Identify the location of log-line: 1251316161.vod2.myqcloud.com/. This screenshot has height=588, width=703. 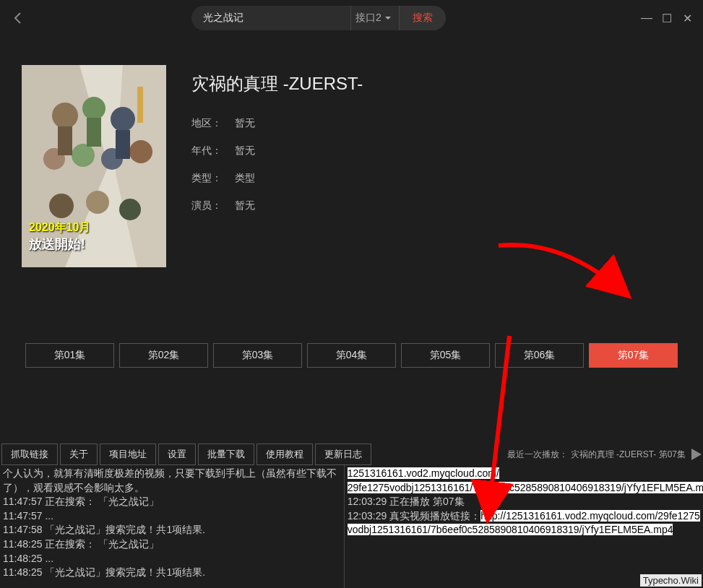
(524, 474).